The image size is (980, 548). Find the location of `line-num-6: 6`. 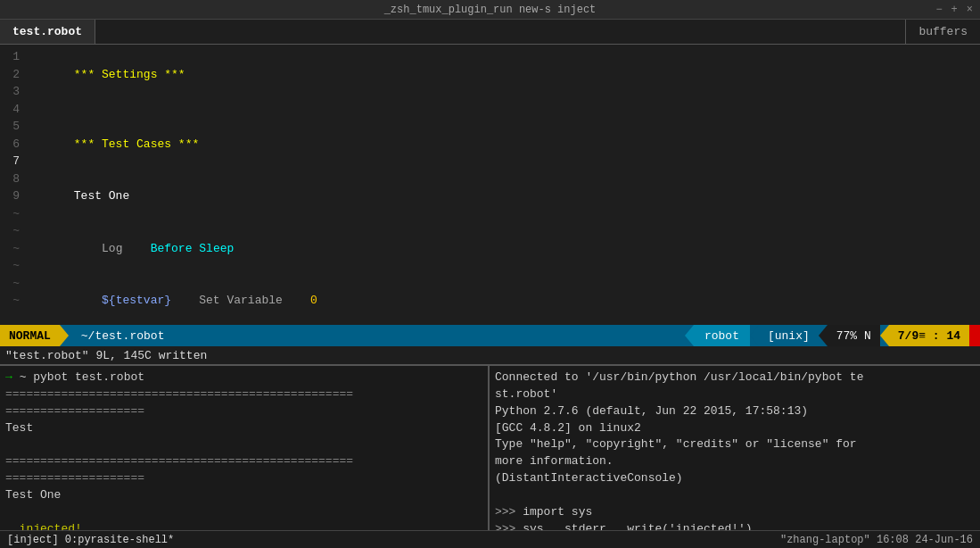

line-num-6: 6 is located at coordinates (12, 145).